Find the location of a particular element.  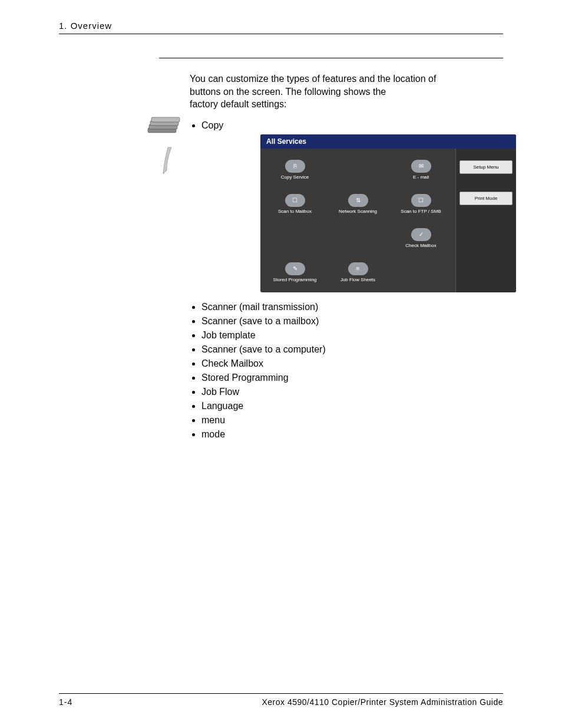

svc-copy: ⎘ Copy Service is located at coordinates (295, 170).